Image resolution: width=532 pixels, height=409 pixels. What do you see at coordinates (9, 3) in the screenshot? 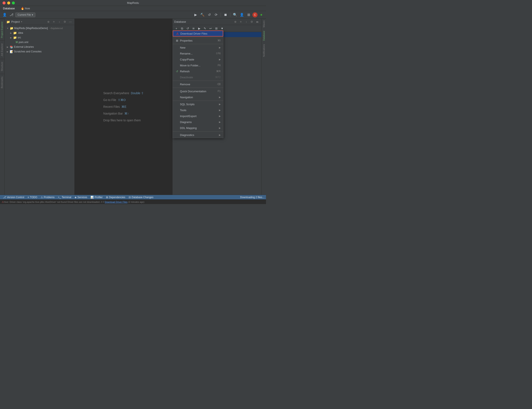
I see `minimize-button` at bounding box center [9, 3].